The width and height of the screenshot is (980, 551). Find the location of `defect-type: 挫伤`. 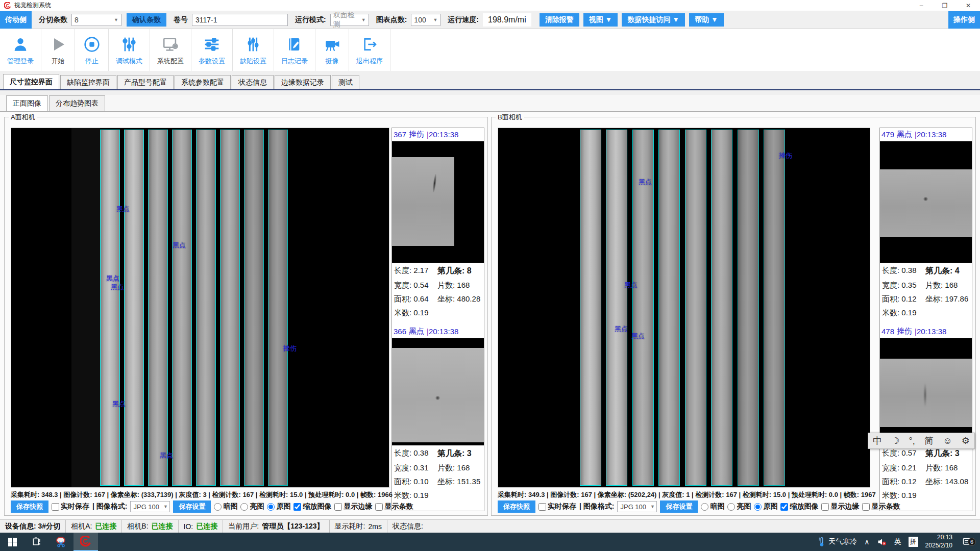

defect-type: 挫伤 is located at coordinates (416, 135).